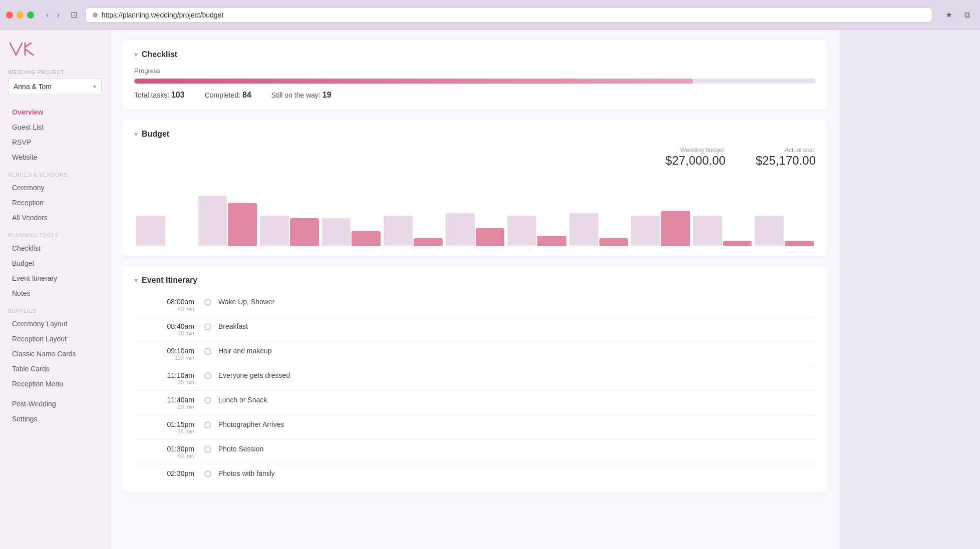  What do you see at coordinates (949, 15) in the screenshot?
I see `bookmark-button: ★` at bounding box center [949, 15].